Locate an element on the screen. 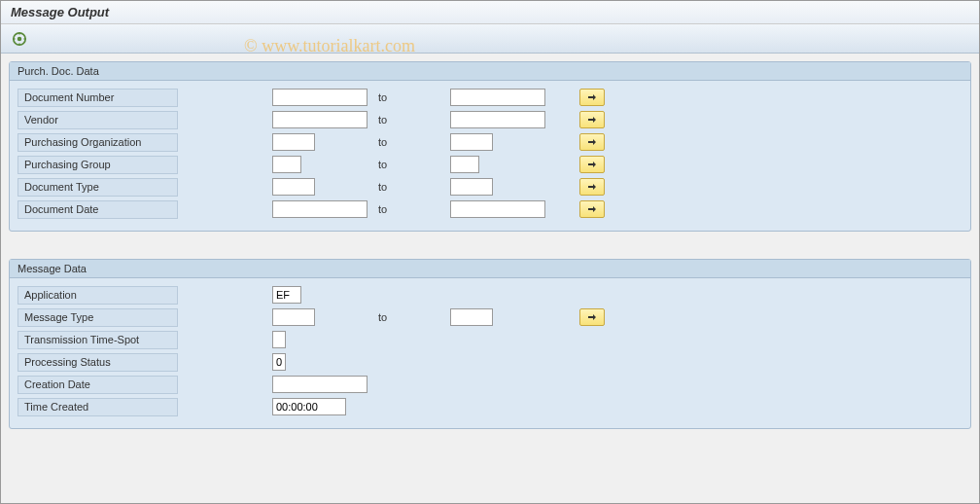 This screenshot has height=504, width=980. label-purch-group: Purchasing Group is located at coordinates (97, 165).